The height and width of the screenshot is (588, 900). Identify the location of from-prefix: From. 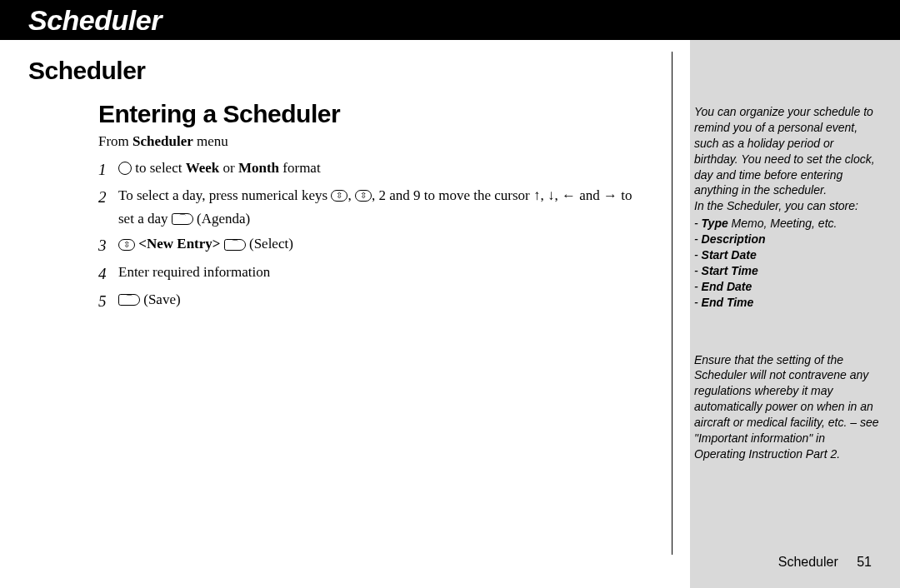
(115, 142).